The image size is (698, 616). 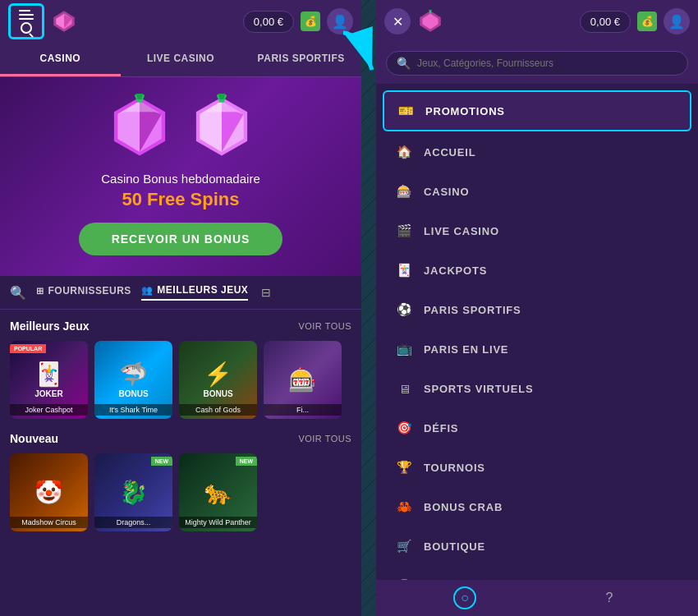 What do you see at coordinates (441, 429) in the screenshot?
I see `menu-item-label-defis: DÉFIS` at bounding box center [441, 429].